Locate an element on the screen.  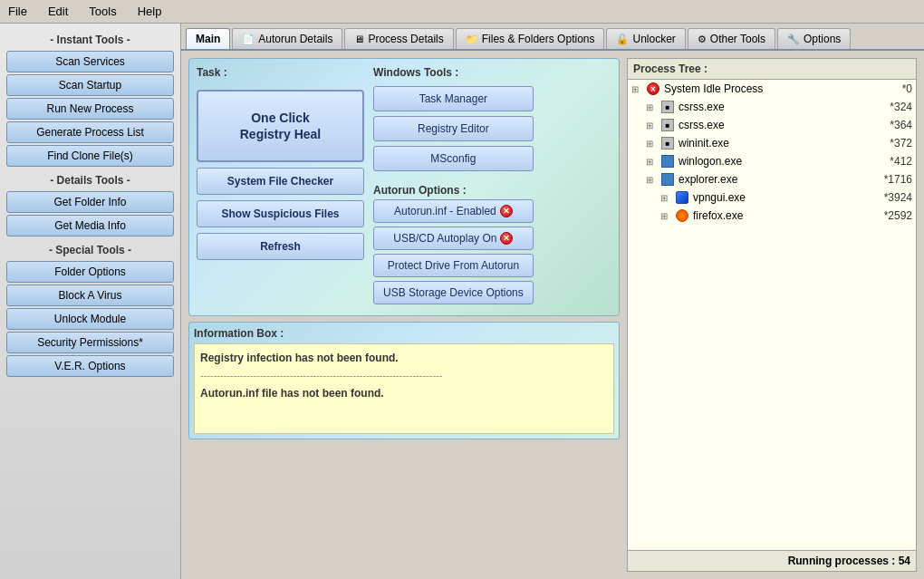
autorun-inf-red-icon: ✕ is located at coordinates (506, 211).